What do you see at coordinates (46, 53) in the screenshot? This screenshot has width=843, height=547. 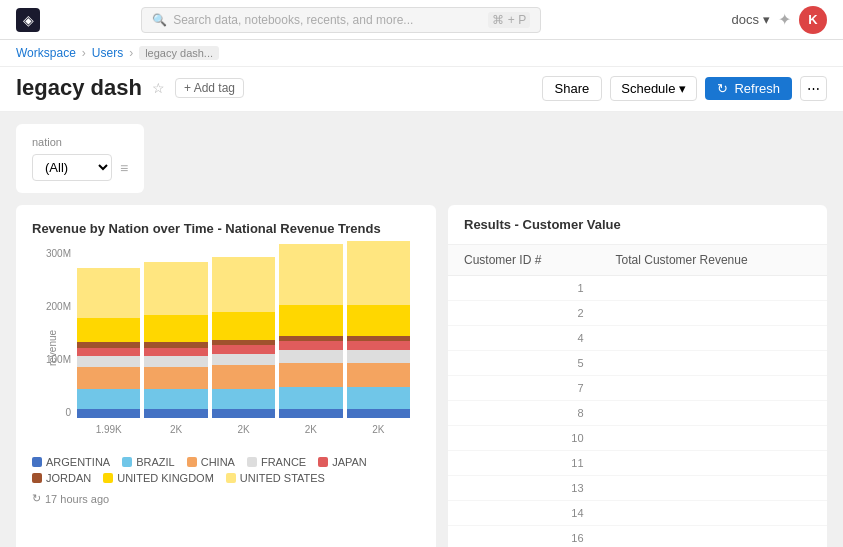 I see `breadcrumb-workspace: Workspace` at bounding box center [46, 53].